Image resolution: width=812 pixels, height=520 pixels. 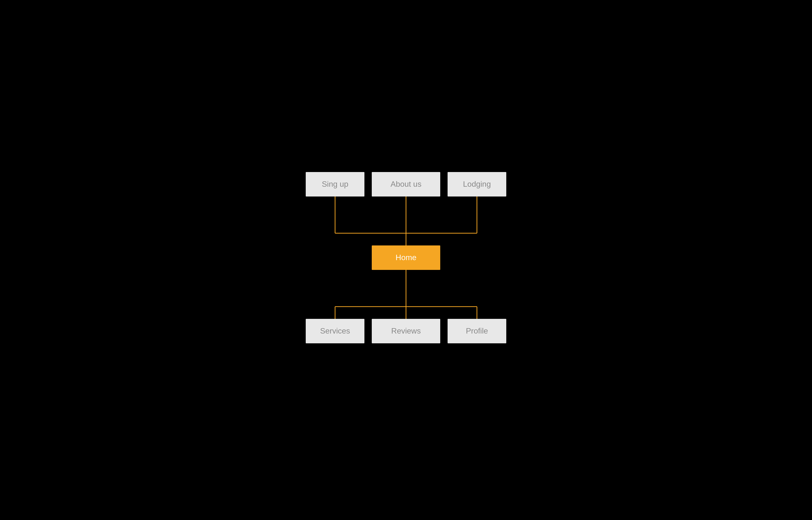 What do you see at coordinates (335, 331) in the screenshot?
I see `services-label: Services` at bounding box center [335, 331].